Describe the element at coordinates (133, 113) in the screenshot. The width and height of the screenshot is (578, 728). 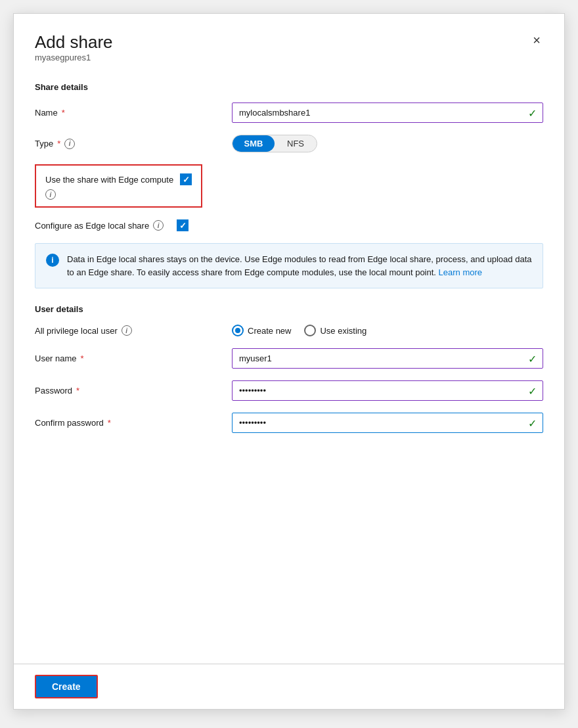
I see `name-label: Name *` at that location.